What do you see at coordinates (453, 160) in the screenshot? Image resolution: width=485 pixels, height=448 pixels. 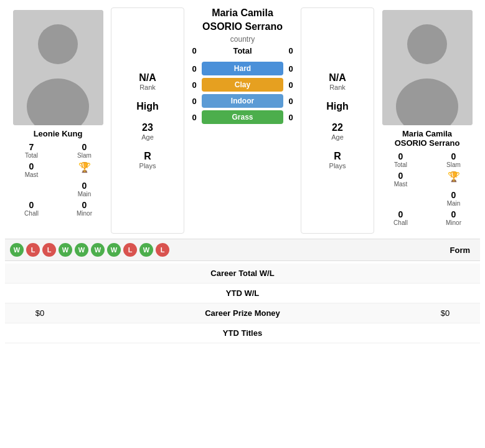 I see `right-slam-stat: 0 Slam` at bounding box center [453, 160].